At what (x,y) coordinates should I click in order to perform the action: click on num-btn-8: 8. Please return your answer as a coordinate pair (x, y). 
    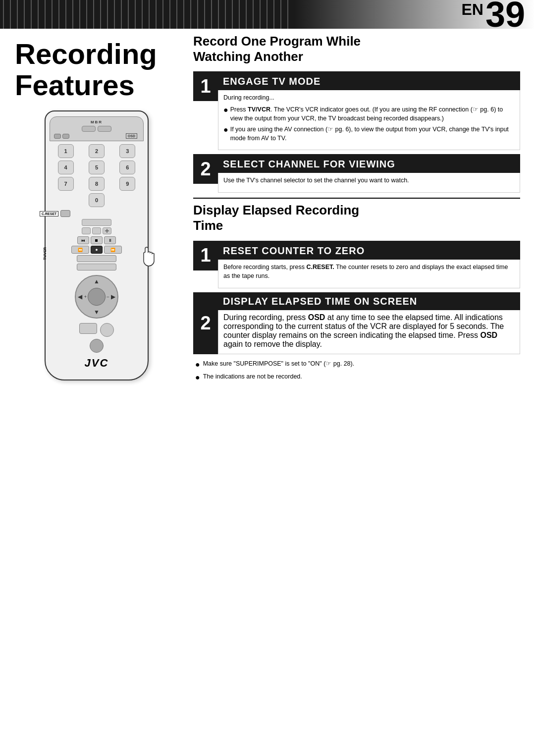
    Looking at the image, I should click on (97, 184).